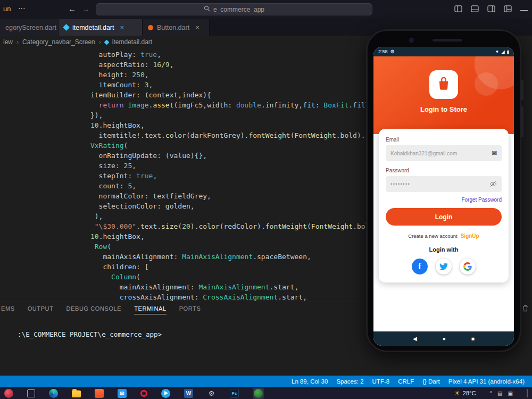 The image size is (532, 399). I want to click on mail-icon: ✉, so click(494, 153).